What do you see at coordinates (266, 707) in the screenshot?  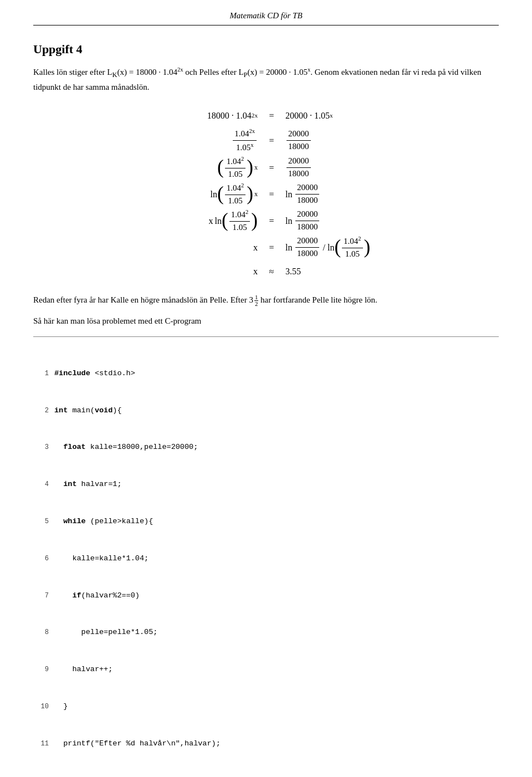 I see `code-line-10: 10 }` at bounding box center [266, 707].